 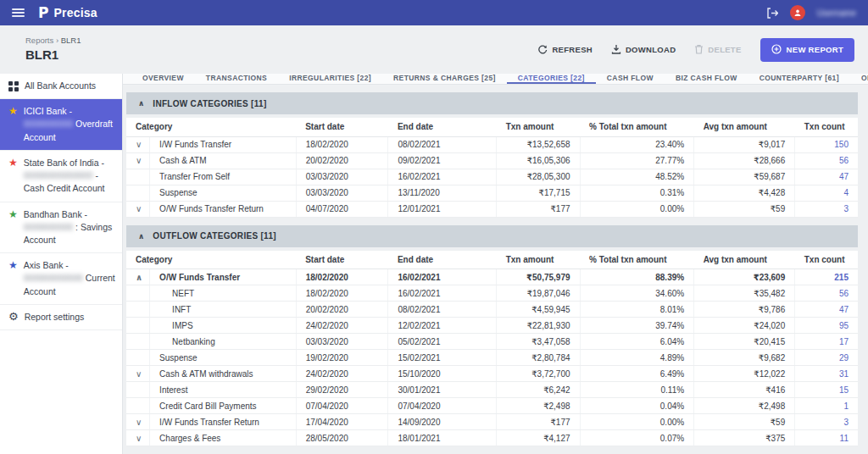 What do you see at coordinates (342, 161) in the screenshot?
I see `start-date-cell: 20/02/2020` at bounding box center [342, 161].